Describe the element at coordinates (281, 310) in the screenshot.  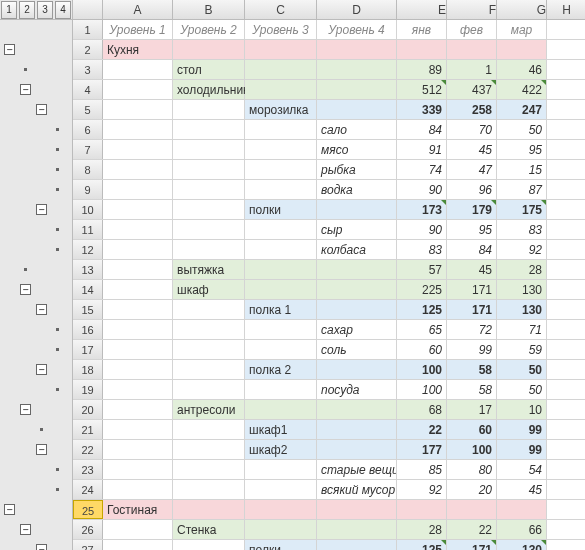
I see `cell: полка 1` at that location.